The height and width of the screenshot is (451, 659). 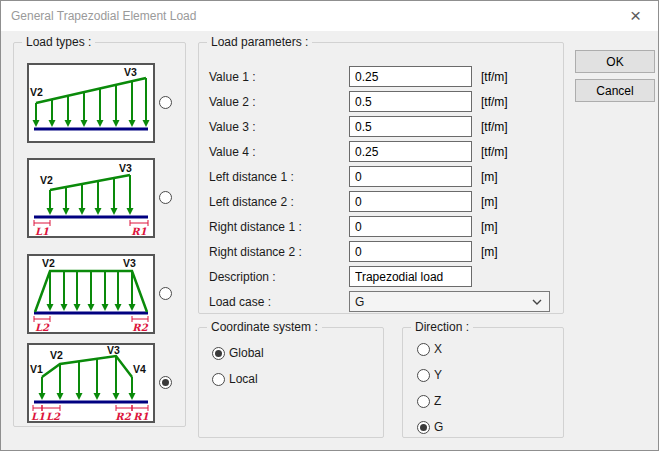 I want to click on radio-label: X, so click(x=438, y=349).